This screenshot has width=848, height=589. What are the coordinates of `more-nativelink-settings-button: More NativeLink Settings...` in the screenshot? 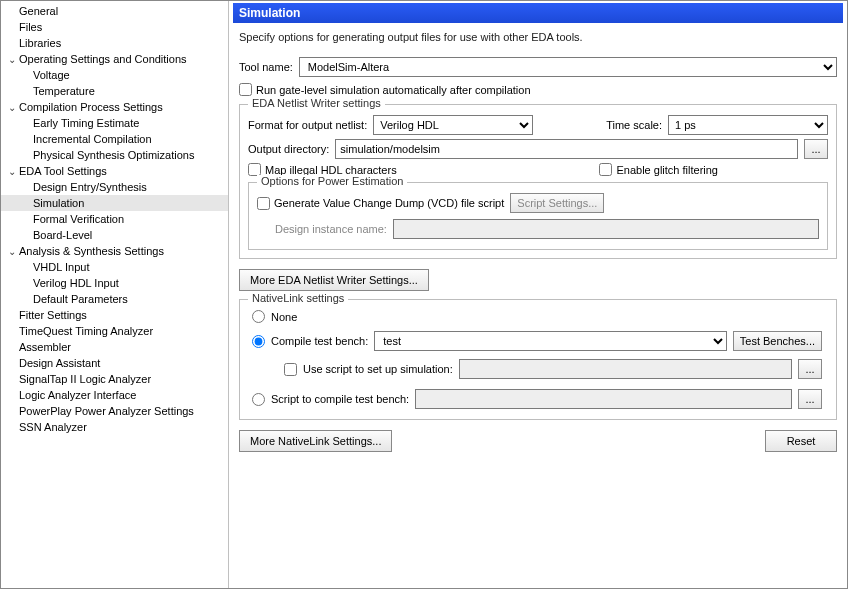 It's located at (316, 441).